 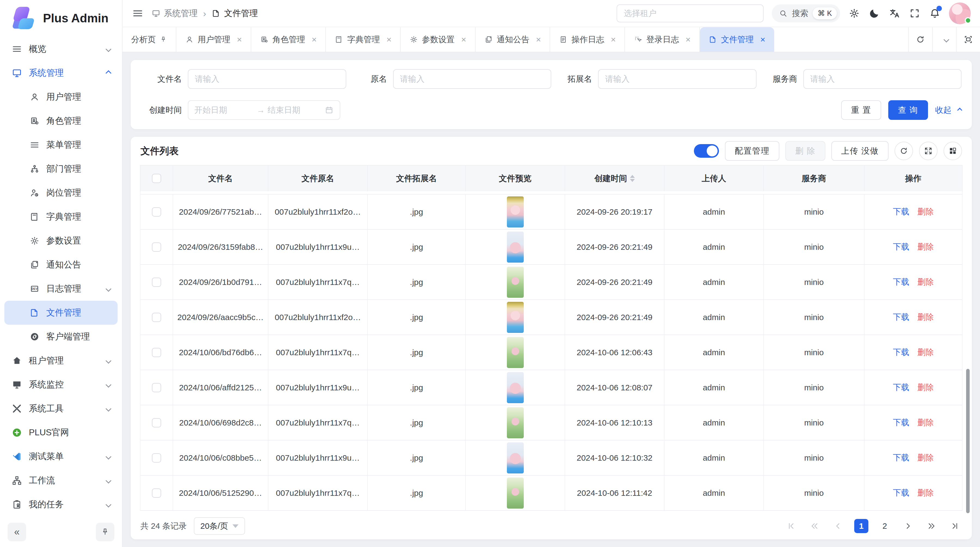 What do you see at coordinates (690, 13) in the screenshot?
I see `tenant-select: 选择租户` at bounding box center [690, 13].